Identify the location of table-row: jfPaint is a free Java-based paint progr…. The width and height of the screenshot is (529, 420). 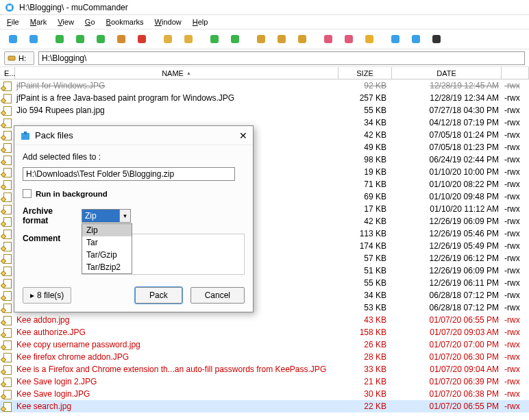
(264, 98).